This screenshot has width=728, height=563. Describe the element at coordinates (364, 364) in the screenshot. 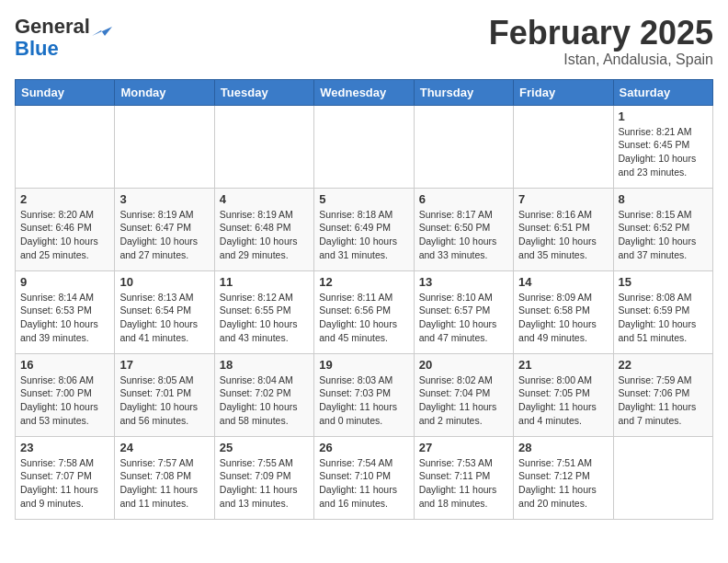

I see `day-number: 19` at that location.